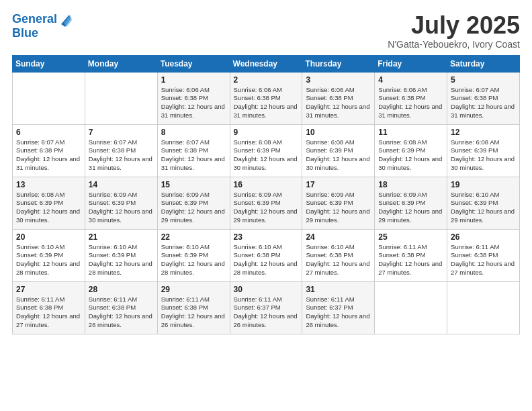  I want to click on day-number: 19, so click(484, 185).